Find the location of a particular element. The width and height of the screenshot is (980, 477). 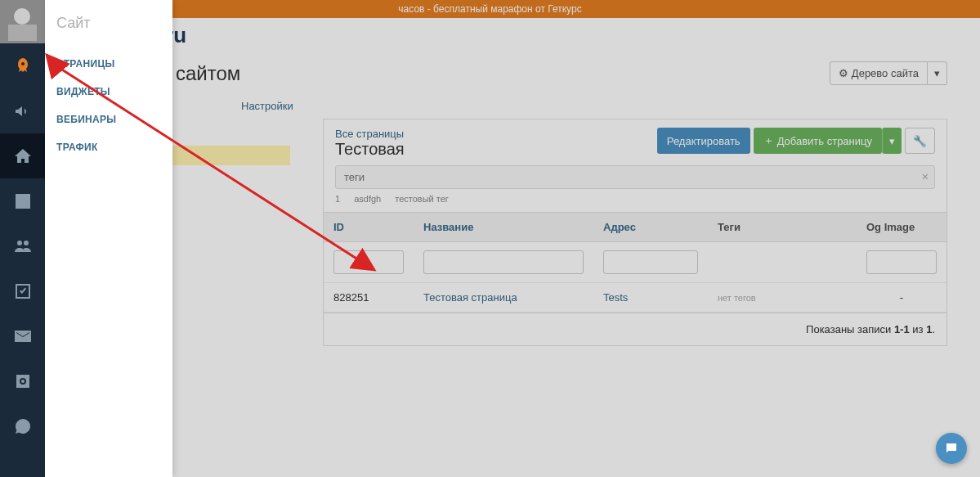

col-id: ID is located at coordinates (369, 227).